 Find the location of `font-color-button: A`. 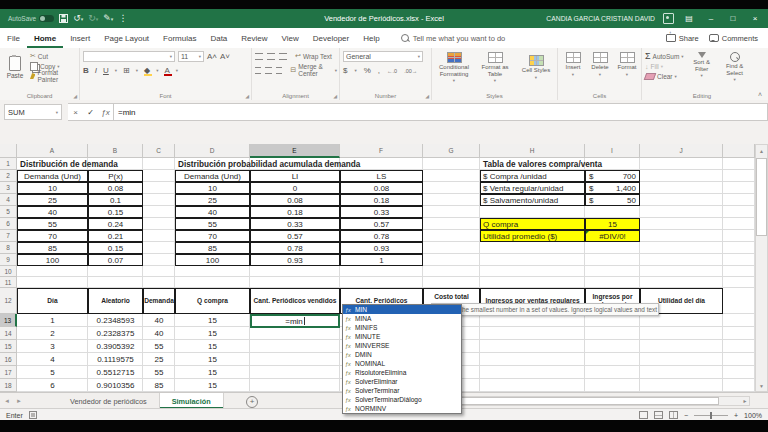

font-color-button: A is located at coordinates (166, 70).